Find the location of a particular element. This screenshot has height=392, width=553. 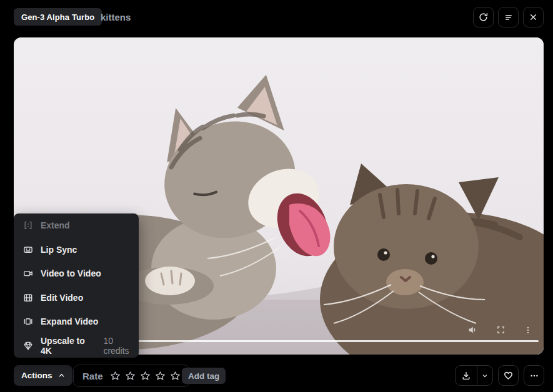

menu-item-upscale-4k: Upscale to 4K 10 credits is located at coordinates (76, 346).